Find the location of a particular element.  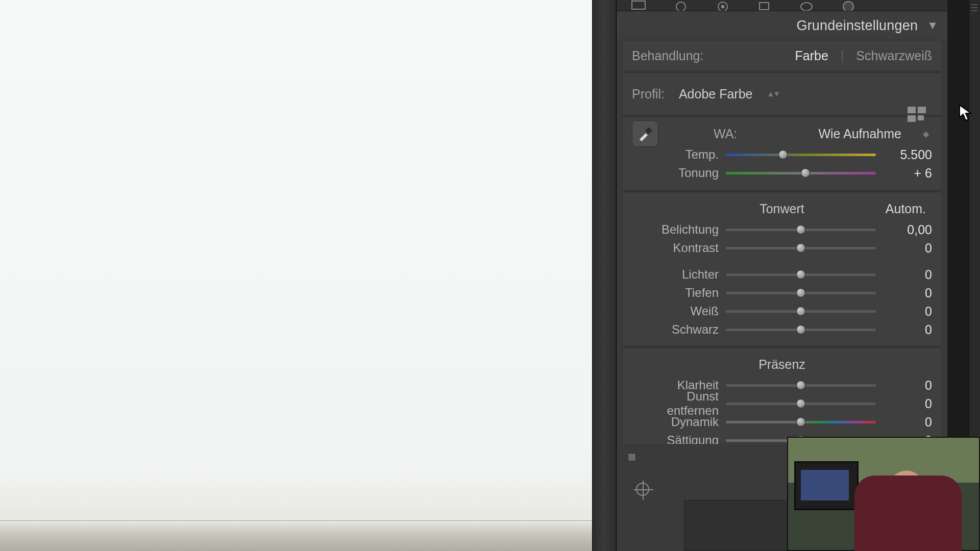

slider-label: Weiß is located at coordinates (675, 311).